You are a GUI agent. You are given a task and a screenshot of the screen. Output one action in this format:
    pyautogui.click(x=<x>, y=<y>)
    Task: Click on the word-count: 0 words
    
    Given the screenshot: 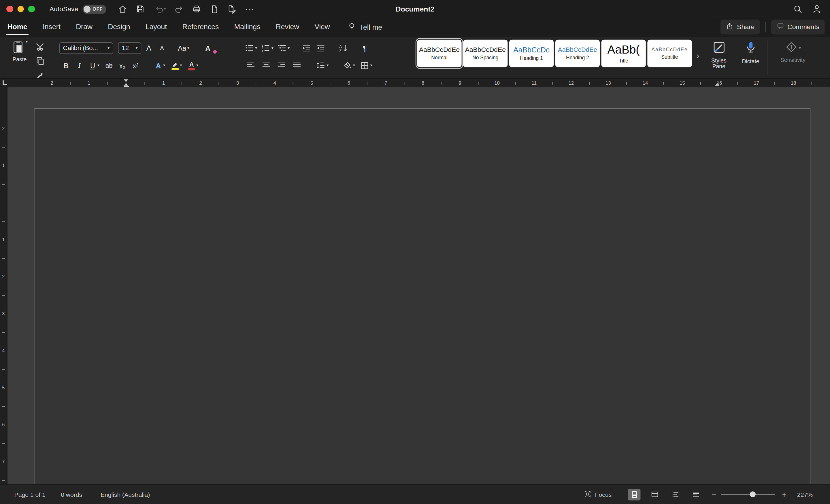 What is the action you would take?
    pyautogui.click(x=71, y=494)
    